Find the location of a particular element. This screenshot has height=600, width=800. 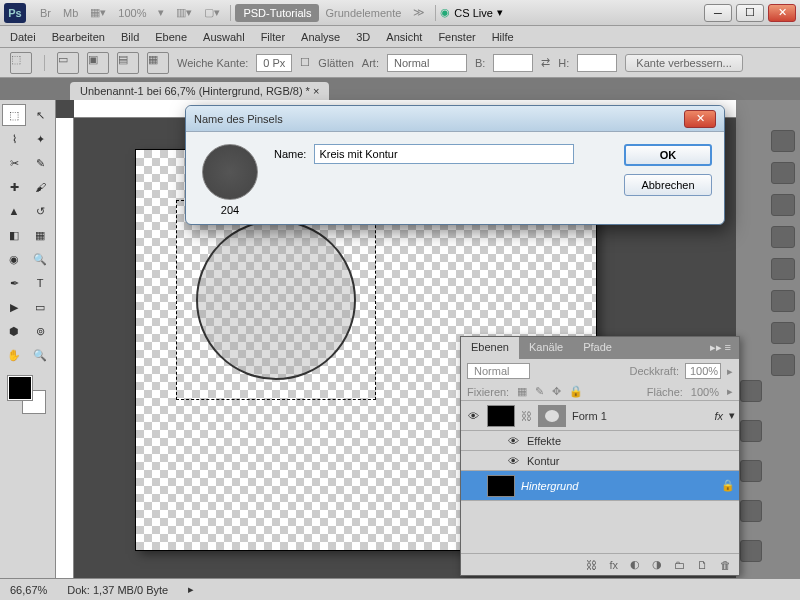

status-docinfo: Dok: 1,37 MB/0 Byte is located at coordinates (118, 590).